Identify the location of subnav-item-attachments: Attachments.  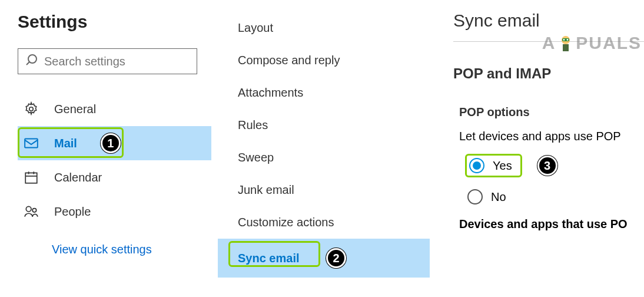
(324, 93).